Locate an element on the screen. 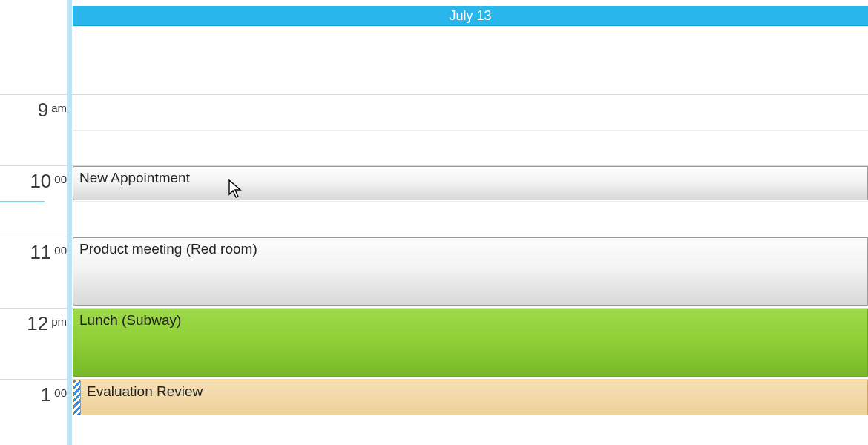 Image resolution: width=868 pixels, height=445 pixels. selection-indicator is located at coordinates (22, 202).